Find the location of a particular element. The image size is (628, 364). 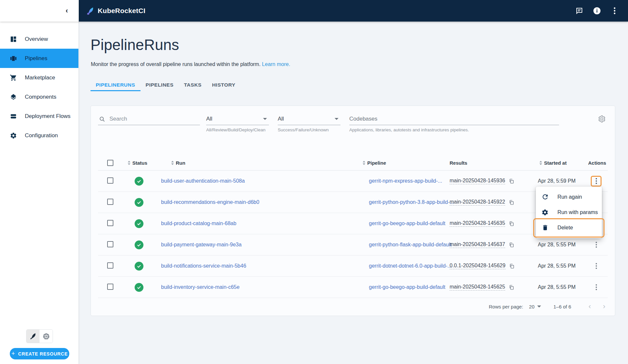

create-resource-button: + CREATE RESOURCE is located at coordinates (40, 354).